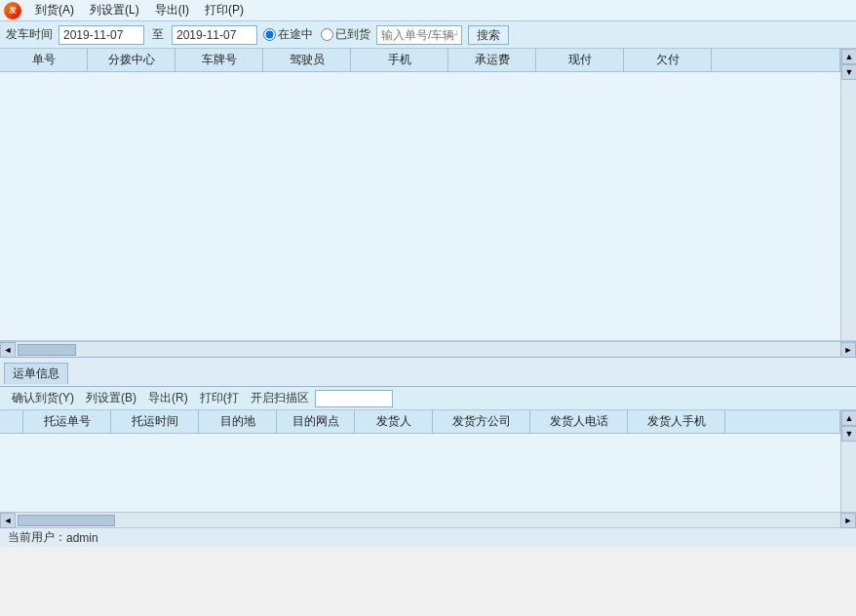  Describe the element at coordinates (8, 350) in the screenshot. I see `hscroll-left-arrow: ◄` at that location.